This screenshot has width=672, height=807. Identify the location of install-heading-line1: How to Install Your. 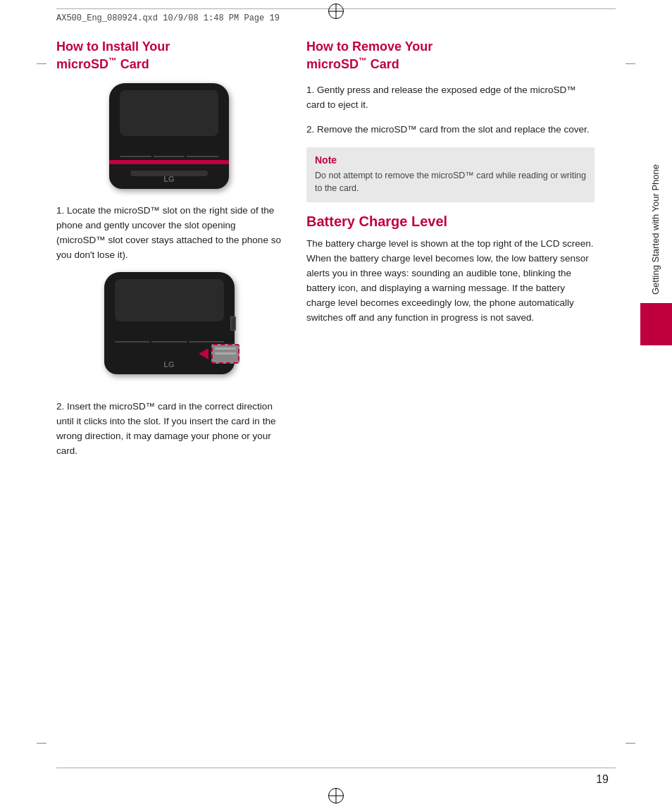
(113, 47).